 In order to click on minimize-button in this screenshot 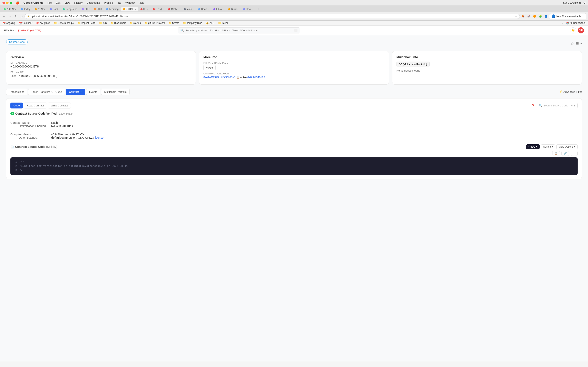, I will do `click(7, 3)`.